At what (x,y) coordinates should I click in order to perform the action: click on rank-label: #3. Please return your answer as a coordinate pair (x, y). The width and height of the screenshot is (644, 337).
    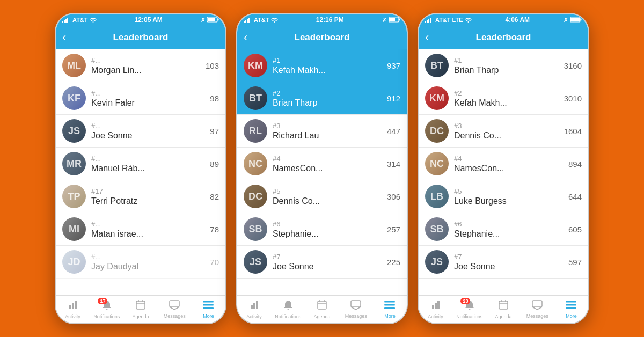
    Looking at the image, I should click on (330, 126).